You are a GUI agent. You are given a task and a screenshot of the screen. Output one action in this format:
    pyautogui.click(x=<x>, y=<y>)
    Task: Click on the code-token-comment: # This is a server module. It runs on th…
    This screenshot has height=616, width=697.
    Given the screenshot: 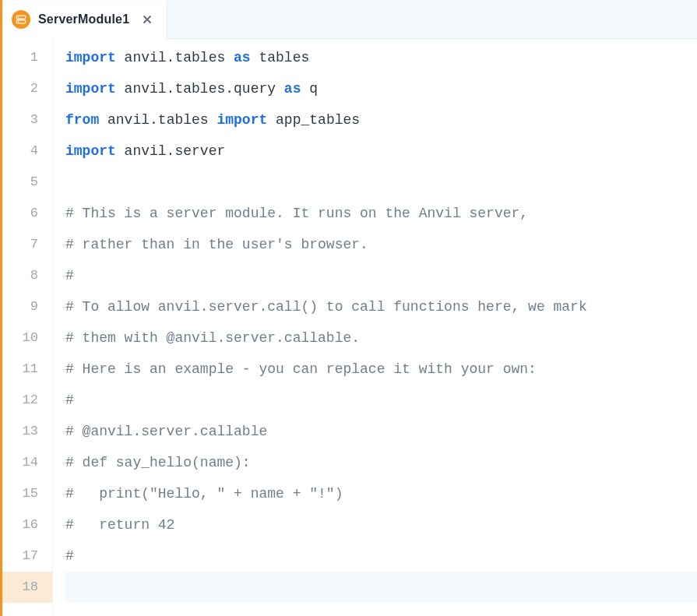 What is the action you would take?
    pyautogui.click(x=297, y=213)
    